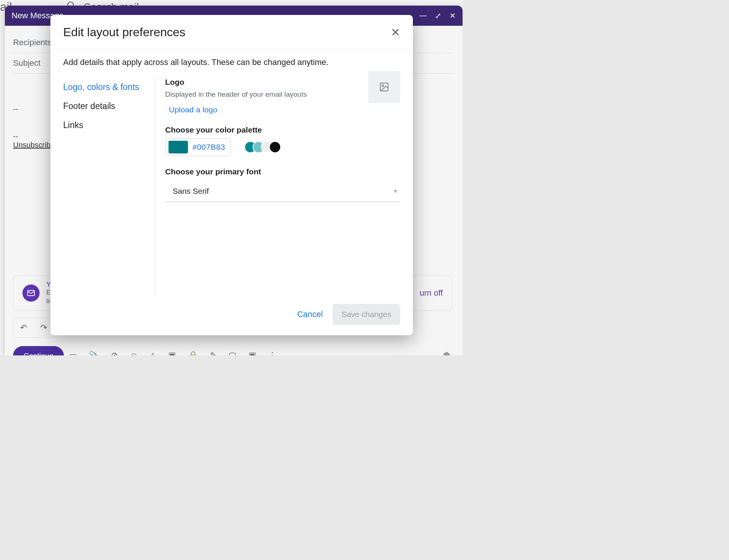 The width and height of the screenshot is (729, 560). Describe the element at coordinates (438, 16) in the screenshot. I see `collapse-icon: ⤢` at that location.